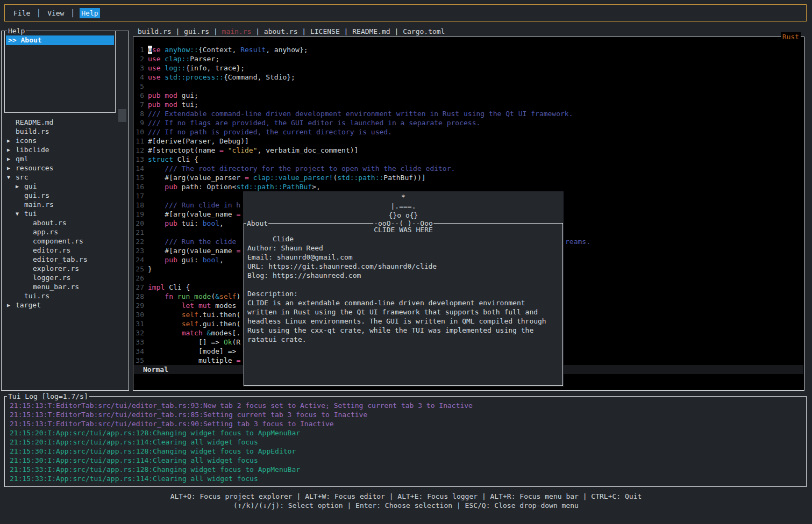 The width and height of the screenshot is (812, 524). What do you see at coordinates (58, 241) in the screenshot?
I see `tree-item-label: component.rs` at bounding box center [58, 241].